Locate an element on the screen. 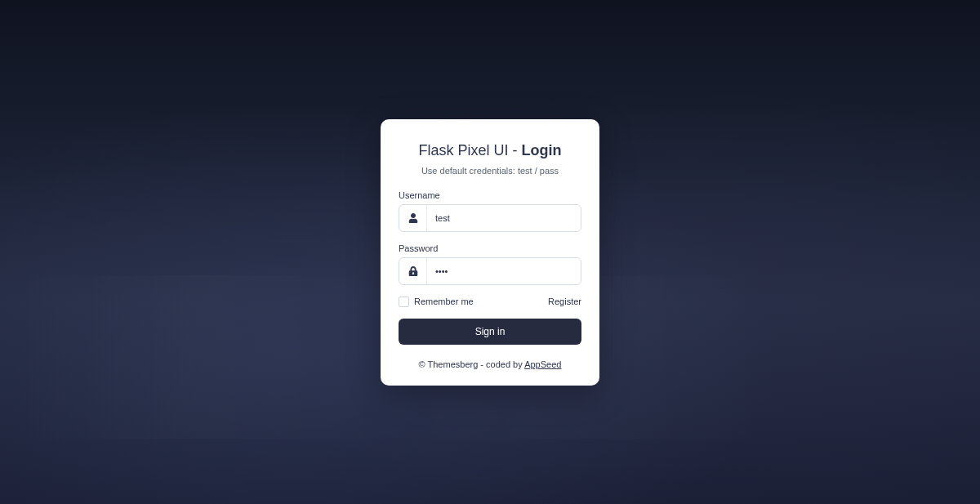  register-link: Register is located at coordinates (565, 301).